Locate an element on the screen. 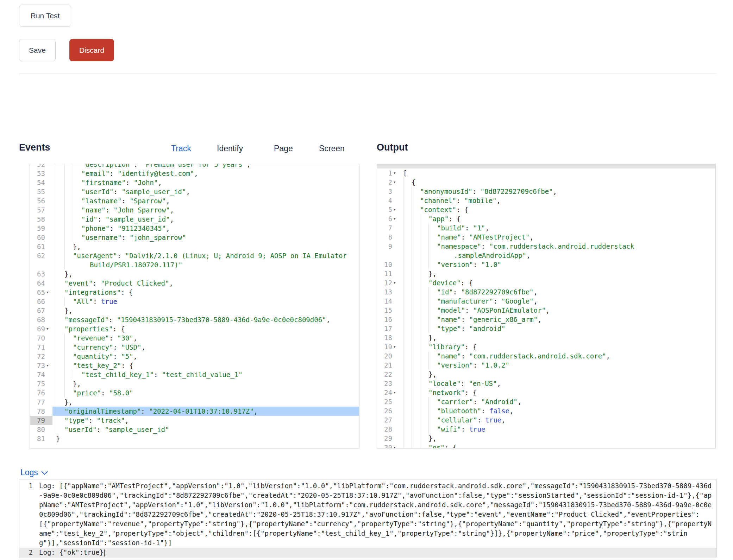  gutter-cell: 1▾ is located at coordinates (388, 173).